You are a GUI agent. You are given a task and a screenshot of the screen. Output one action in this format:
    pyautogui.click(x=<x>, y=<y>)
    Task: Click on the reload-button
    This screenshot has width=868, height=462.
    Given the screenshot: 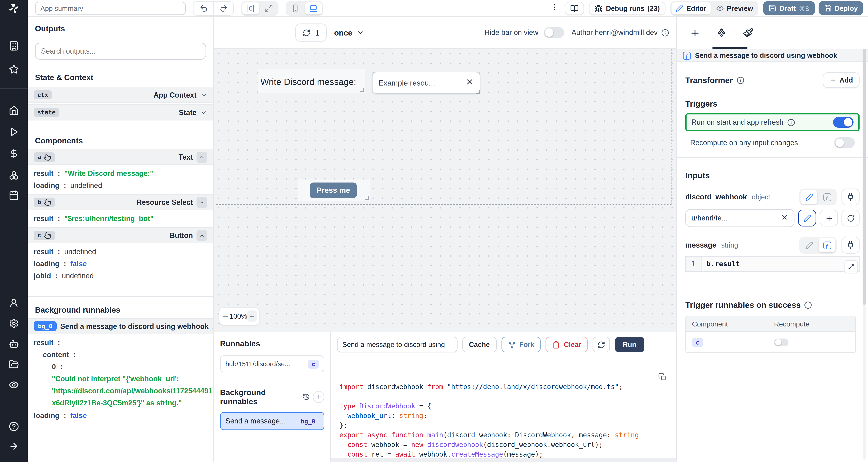 What is the action you would take?
    pyautogui.click(x=601, y=344)
    